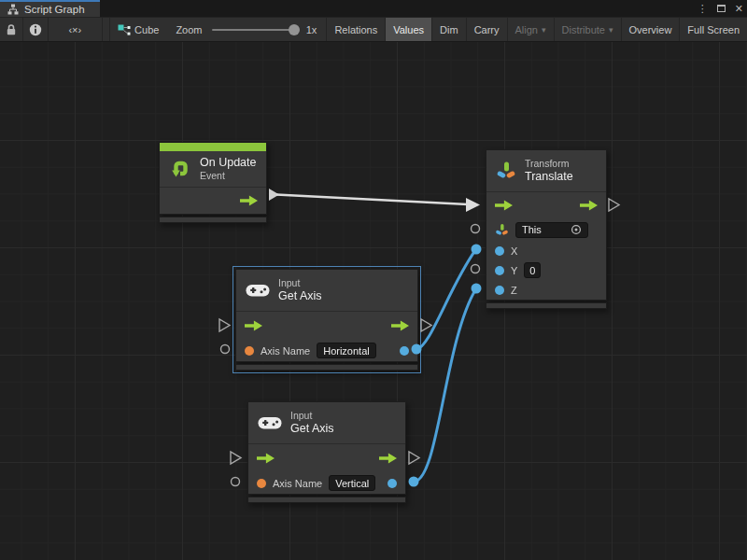  Describe the element at coordinates (35, 30) in the screenshot. I see `info-icon` at that location.